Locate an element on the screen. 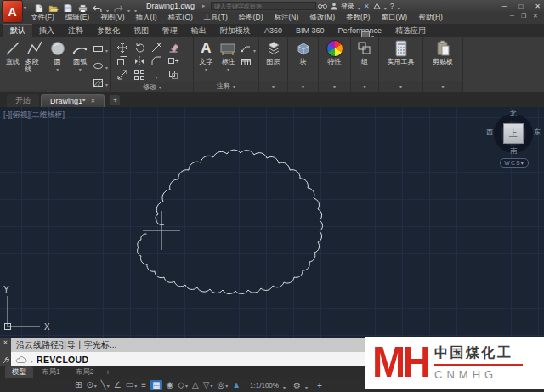 Image resolution: width=544 pixels, height=392 pixels. command-options-caret-icon is located at coordinates (32, 360).